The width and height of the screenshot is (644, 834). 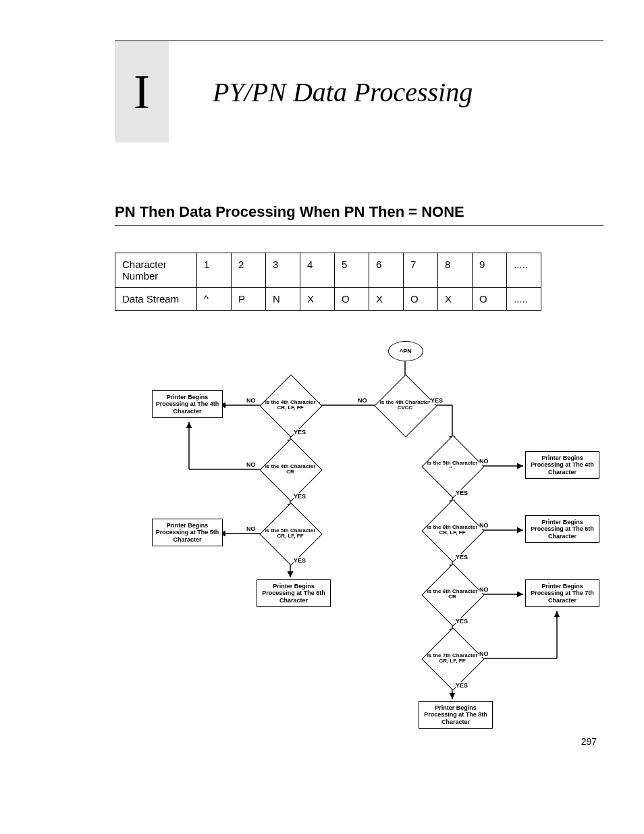 What do you see at coordinates (328, 282) in the screenshot?
I see `data-table: Character Number 1 2 3 4 5 6 7 8 9 .....…` at bounding box center [328, 282].